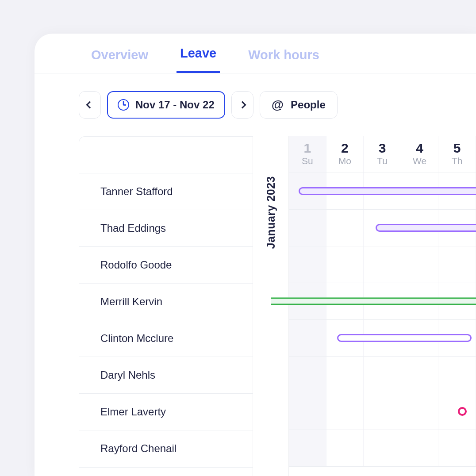  Describe the element at coordinates (382, 154) in the screenshot. I see `day-header: 3Tu` at that location.